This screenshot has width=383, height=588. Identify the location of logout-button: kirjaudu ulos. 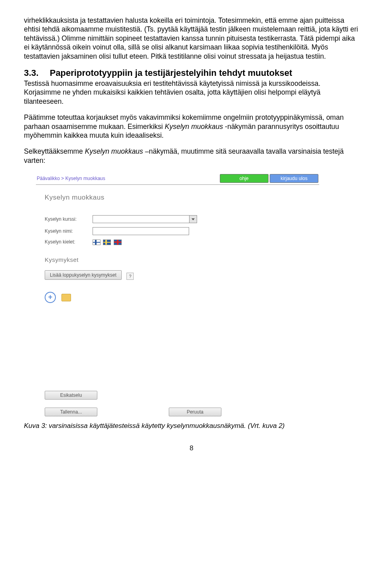
(294, 178).